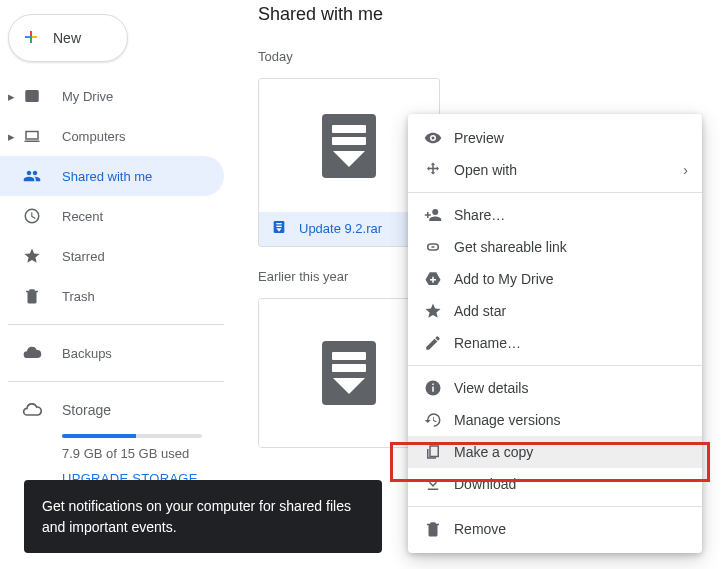 This screenshot has width=725, height=569. I want to click on menu-item-label: Get shareable link, so click(510, 247).